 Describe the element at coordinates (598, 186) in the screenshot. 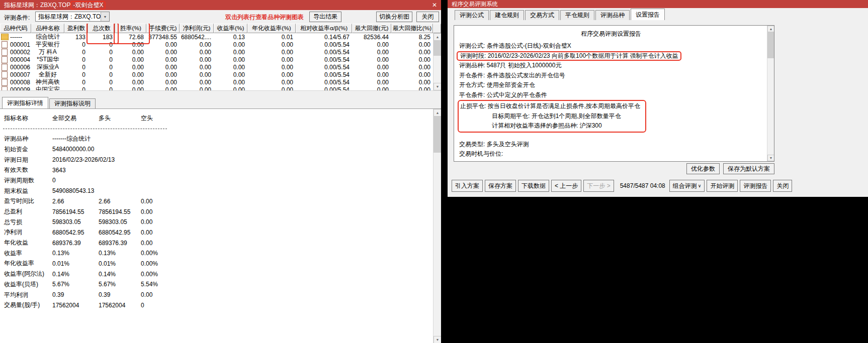

I see `next-step-button: 下一步 >` at that location.